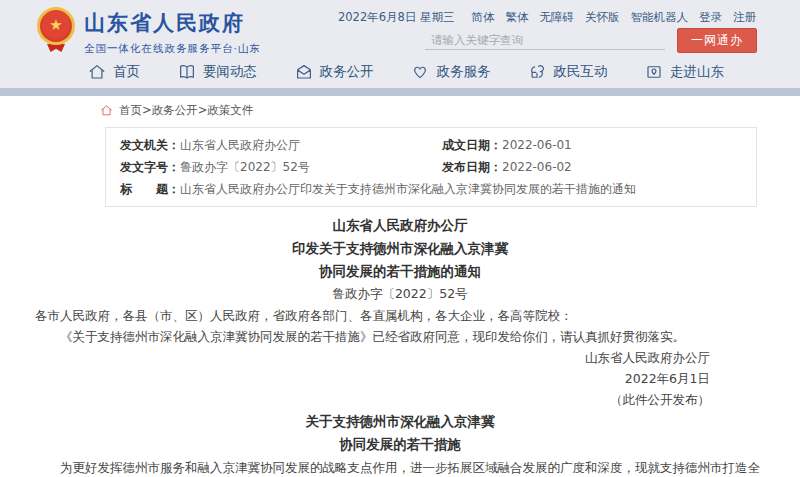 The height and width of the screenshot is (477, 800). I want to click on link-accessibility: 无障碍, so click(558, 18).